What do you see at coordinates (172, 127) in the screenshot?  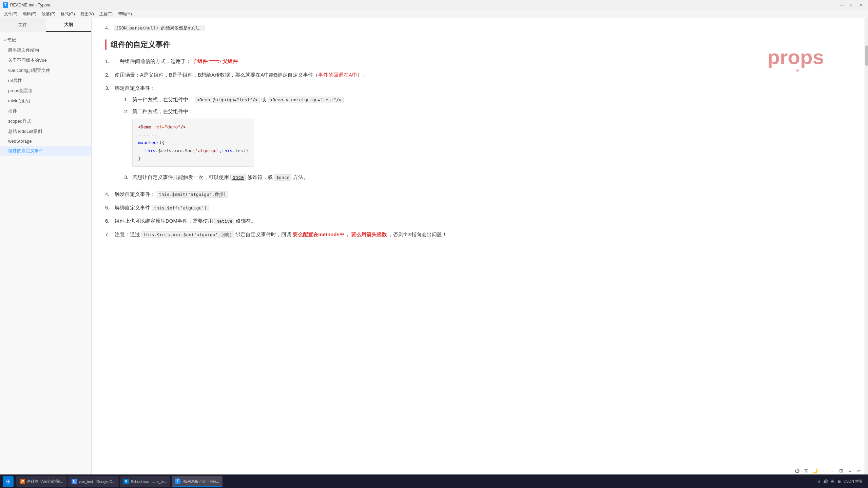 I see `code-ref-val: "demo"` at bounding box center [172, 127].